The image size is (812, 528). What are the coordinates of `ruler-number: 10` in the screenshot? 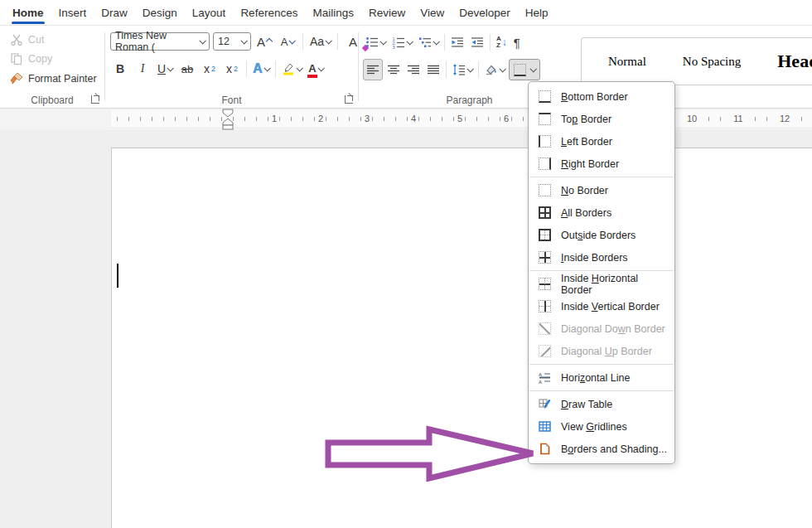 It's located at (692, 119).